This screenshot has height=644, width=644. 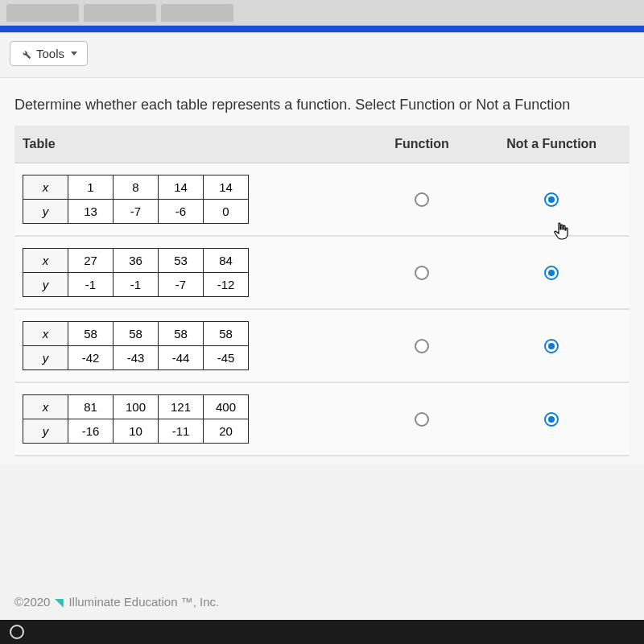 What do you see at coordinates (322, 105) in the screenshot?
I see `question-prompt: Determine whether each table represents …` at bounding box center [322, 105].